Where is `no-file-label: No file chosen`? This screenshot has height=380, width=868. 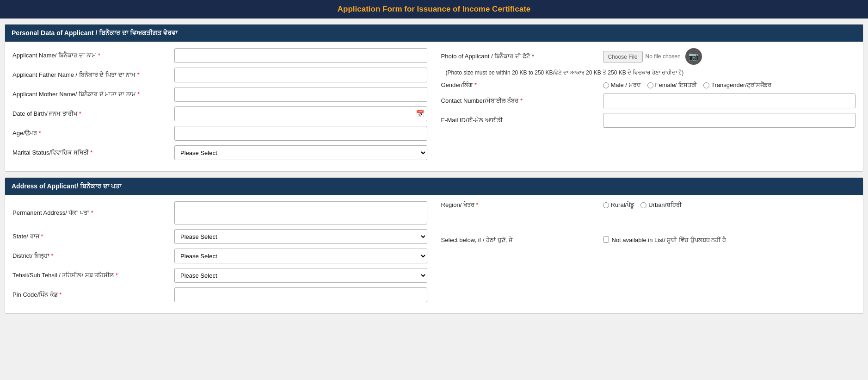
no-file-label: No file chosen is located at coordinates (663, 56).